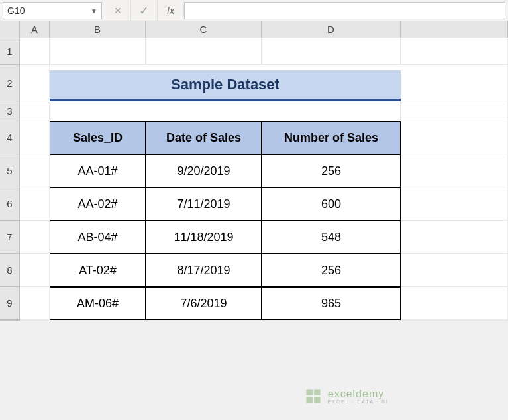 Image resolution: width=508 pixels, height=420 pixels. I want to click on row-header-7: 7, so click(10, 237).